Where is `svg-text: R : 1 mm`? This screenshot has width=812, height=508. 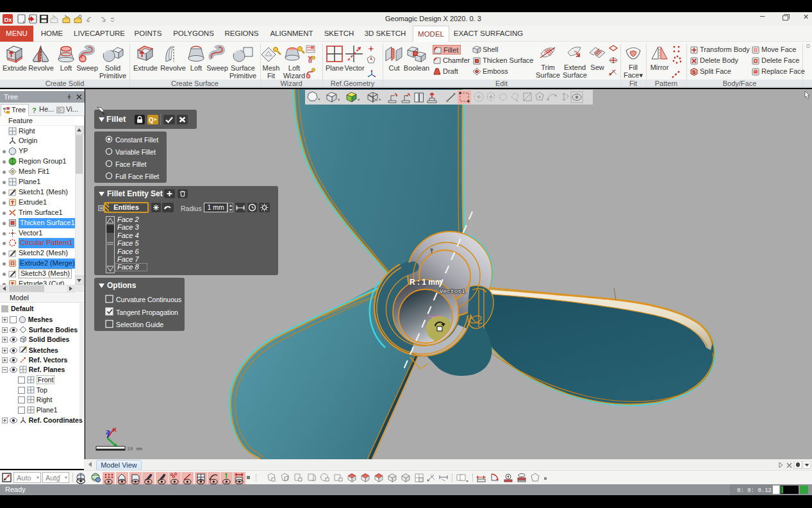
svg-text: R : 1 mm is located at coordinates (426, 282).